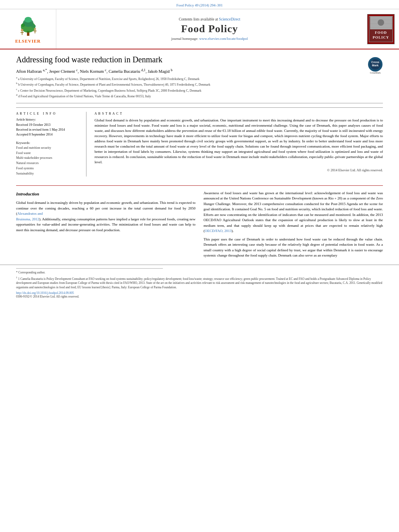  I want to click on svg-text: Cross, so click(375, 62).